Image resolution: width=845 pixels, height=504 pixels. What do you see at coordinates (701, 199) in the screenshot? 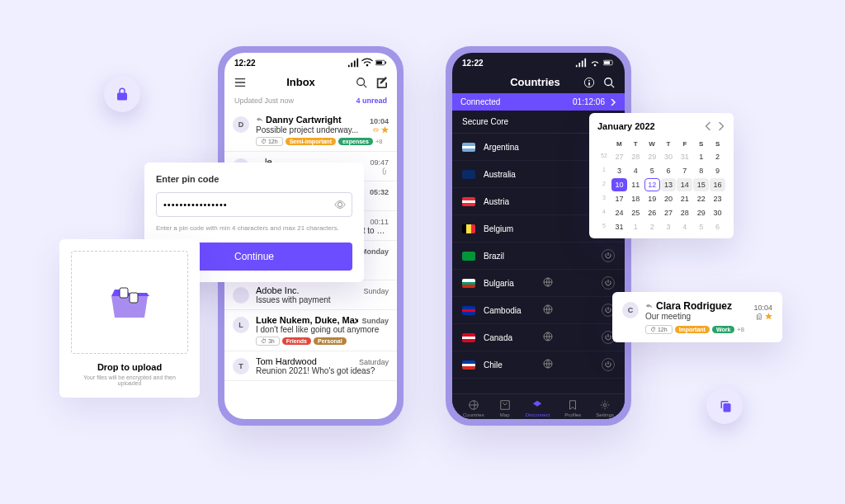
I see `calendar-day: 22` at bounding box center [701, 199].